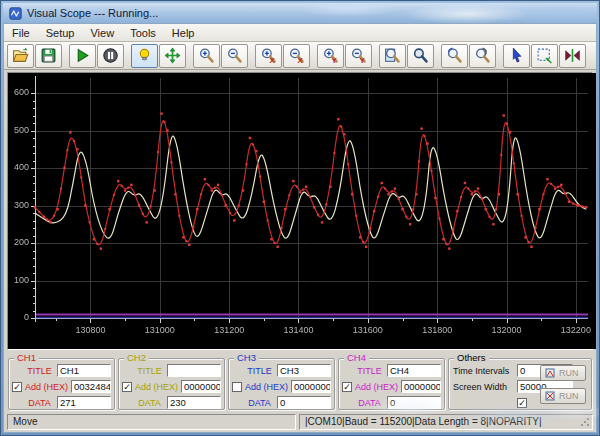 This screenshot has height=436, width=600. What do you see at coordinates (143, 33) in the screenshot?
I see `menu-item-tools: Tools` at bounding box center [143, 33].